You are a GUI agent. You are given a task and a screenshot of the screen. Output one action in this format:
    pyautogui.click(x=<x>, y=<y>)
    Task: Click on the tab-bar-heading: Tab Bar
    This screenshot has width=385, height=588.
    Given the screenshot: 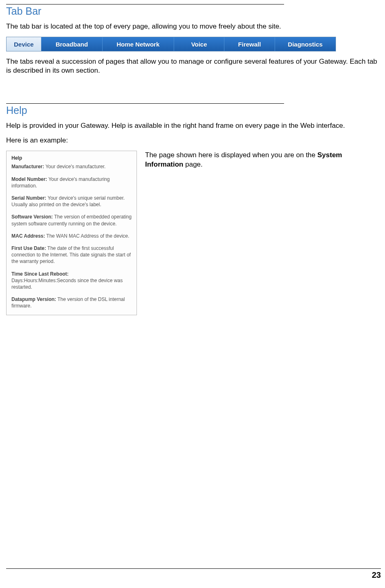 What is the action you would take?
    pyautogui.click(x=192, y=11)
    